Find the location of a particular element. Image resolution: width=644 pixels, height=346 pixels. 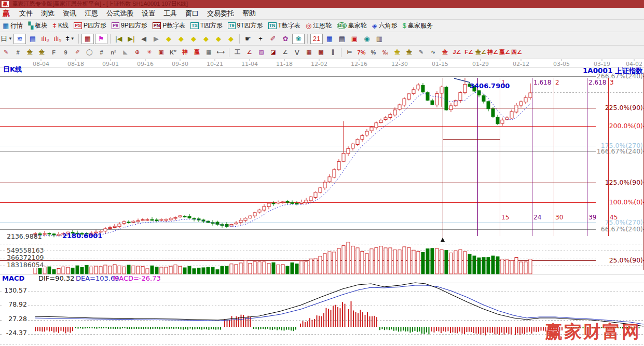

toolbar1-button-winner-service: $赢家服务 is located at coordinates (418, 26).